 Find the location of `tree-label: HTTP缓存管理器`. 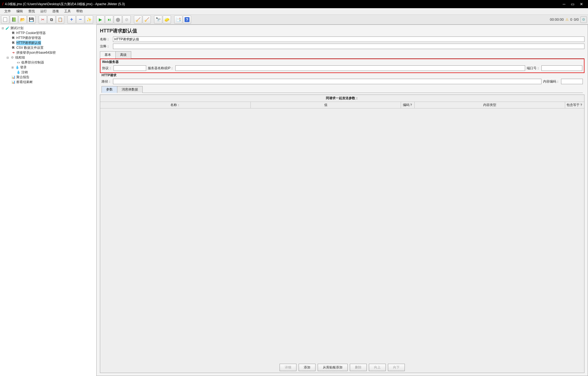

tree-label: HTTP缓存管理器 is located at coordinates (29, 38).